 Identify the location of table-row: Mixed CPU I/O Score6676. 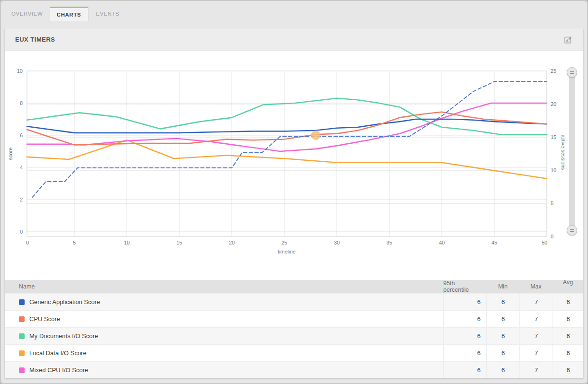
(294, 370).